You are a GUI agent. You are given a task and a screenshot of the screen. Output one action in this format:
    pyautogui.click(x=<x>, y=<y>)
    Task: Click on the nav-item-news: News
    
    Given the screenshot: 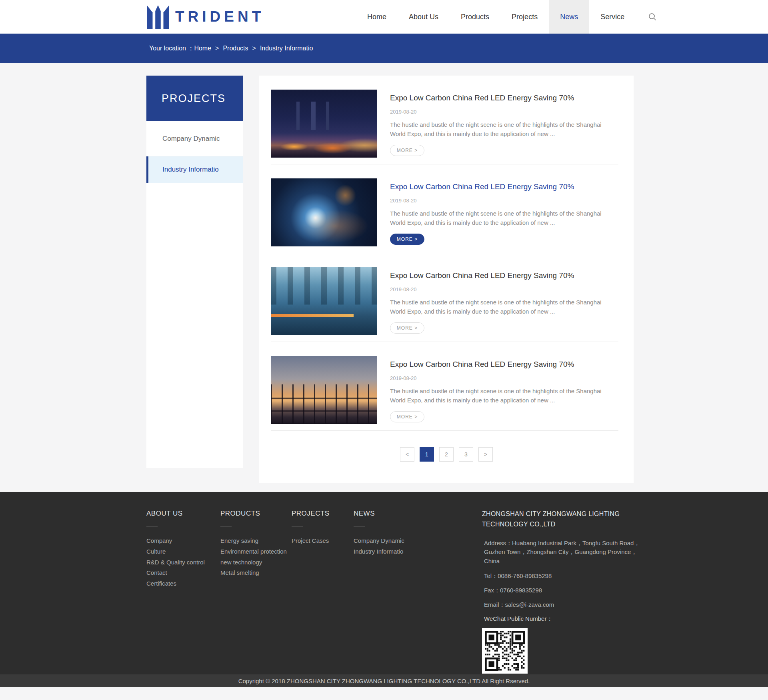 What is the action you would take?
    pyautogui.click(x=569, y=17)
    